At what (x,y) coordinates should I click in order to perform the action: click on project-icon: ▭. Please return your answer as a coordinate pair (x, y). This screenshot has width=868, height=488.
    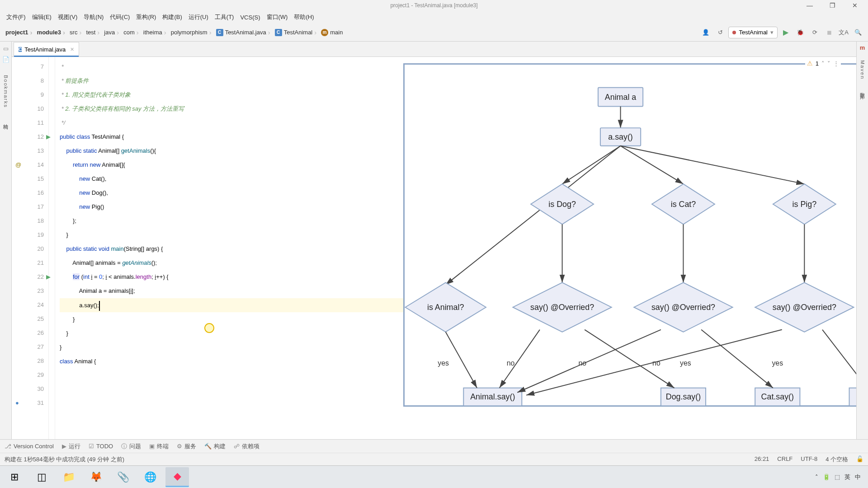
    Looking at the image, I should click on (6, 48).